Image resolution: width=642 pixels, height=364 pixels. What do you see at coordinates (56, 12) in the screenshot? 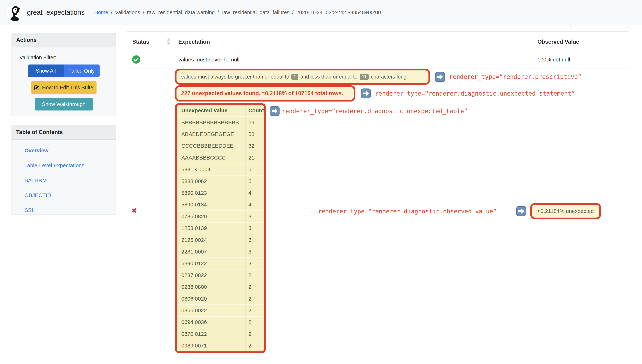
I see `app-title: great_expectations` at bounding box center [56, 12].